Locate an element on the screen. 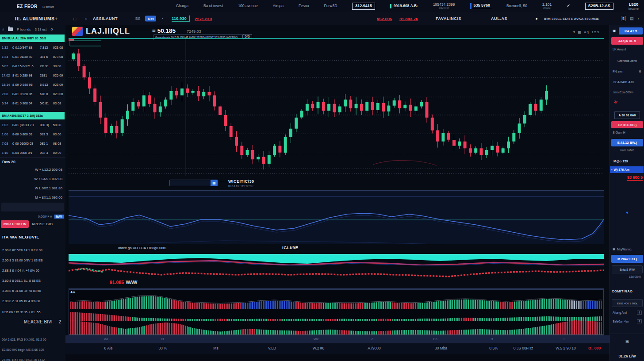 This screenshot has height=361, width=644. detail-row: 3.08 8 b 31.08 3< +8 88 50 is located at coordinates (33, 291).